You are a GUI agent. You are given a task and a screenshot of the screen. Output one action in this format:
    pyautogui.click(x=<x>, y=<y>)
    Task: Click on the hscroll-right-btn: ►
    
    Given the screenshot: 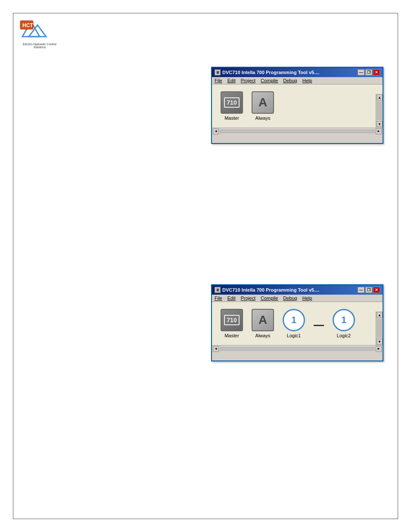 What is the action you would take?
    pyautogui.click(x=379, y=131)
    